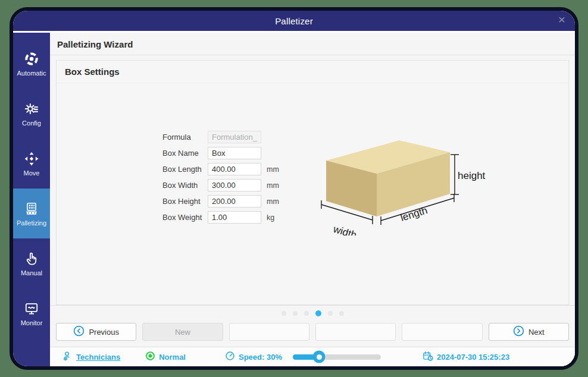  What do you see at coordinates (221, 137) in the screenshot?
I see `form-row: Formula` at bounding box center [221, 137].